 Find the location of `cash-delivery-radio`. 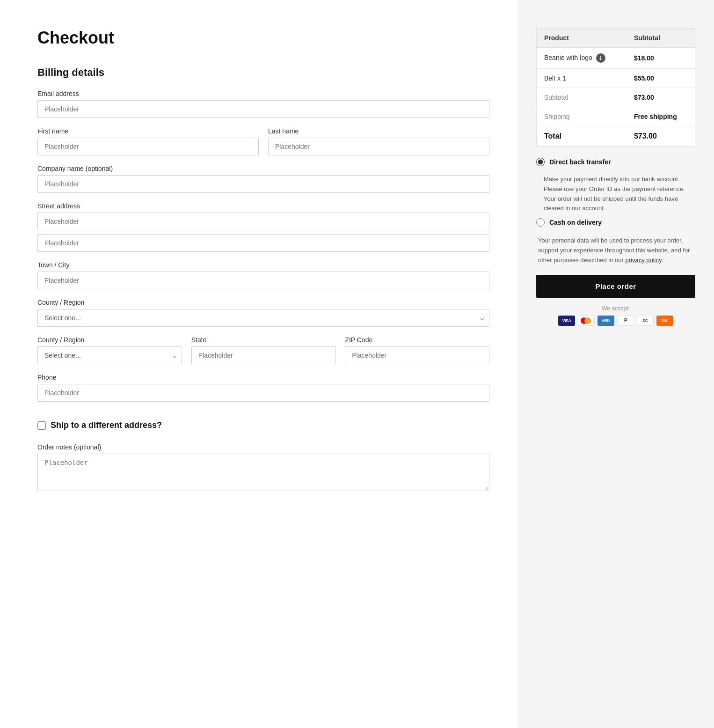

cash-delivery-radio is located at coordinates (540, 222).